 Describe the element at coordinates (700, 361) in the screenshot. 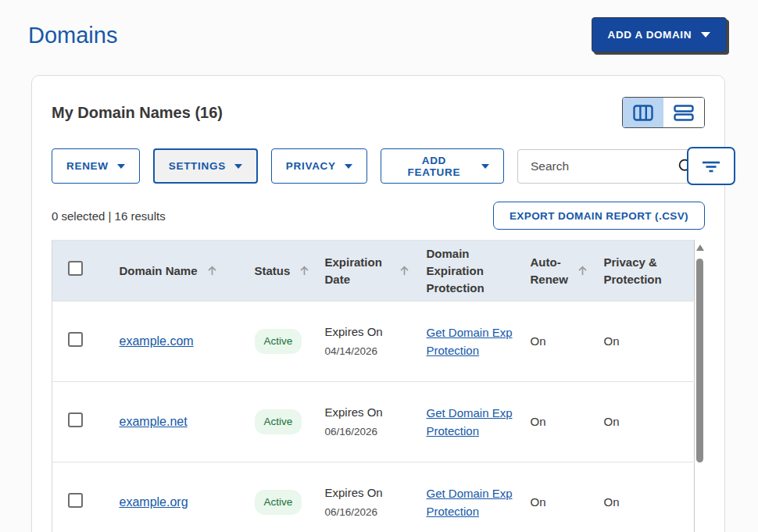

I see `scrollbar-thumb` at that location.